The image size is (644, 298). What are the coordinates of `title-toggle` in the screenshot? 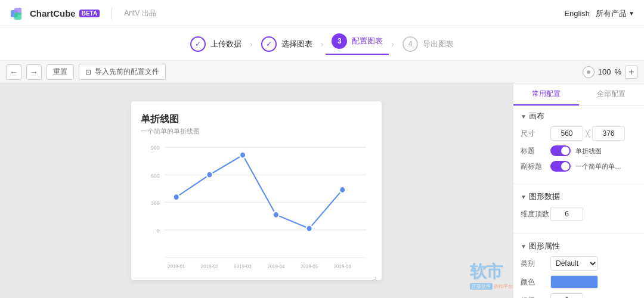 It's located at (561, 151).